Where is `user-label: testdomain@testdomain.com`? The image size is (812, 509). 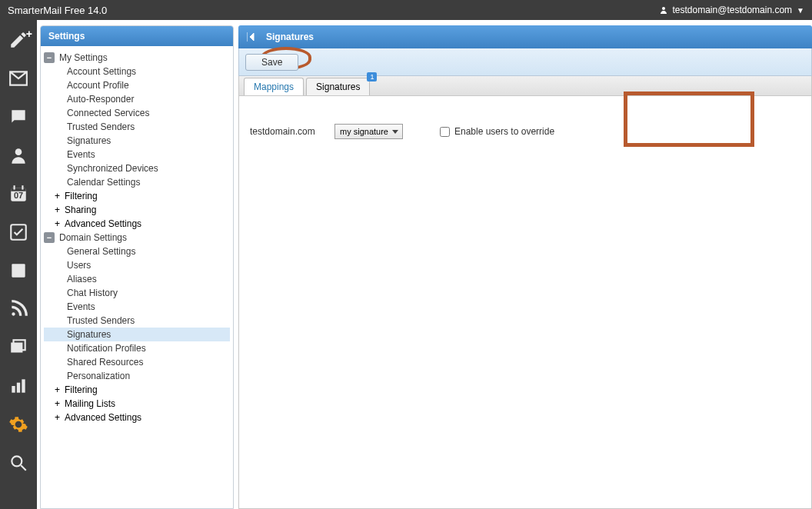
user-label: testdomain@testdomain.com is located at coordinates (733, 10).